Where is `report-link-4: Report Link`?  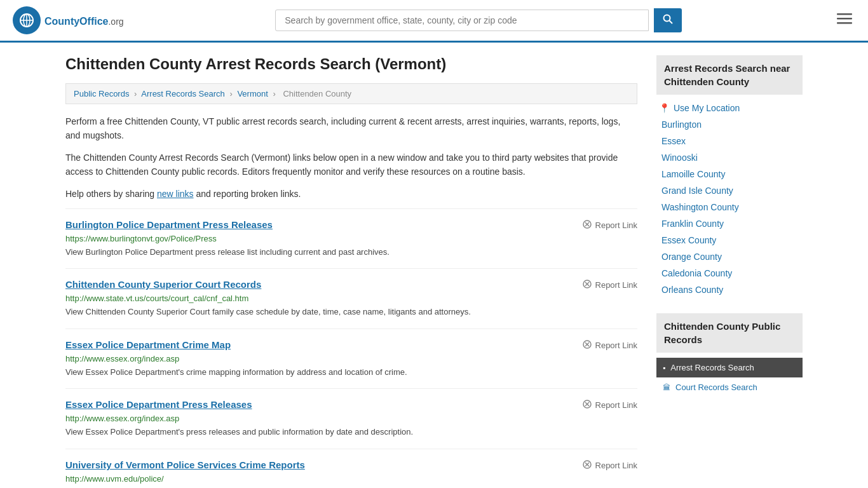
report-link-4: Report Link is located at coordinates (610, 465).